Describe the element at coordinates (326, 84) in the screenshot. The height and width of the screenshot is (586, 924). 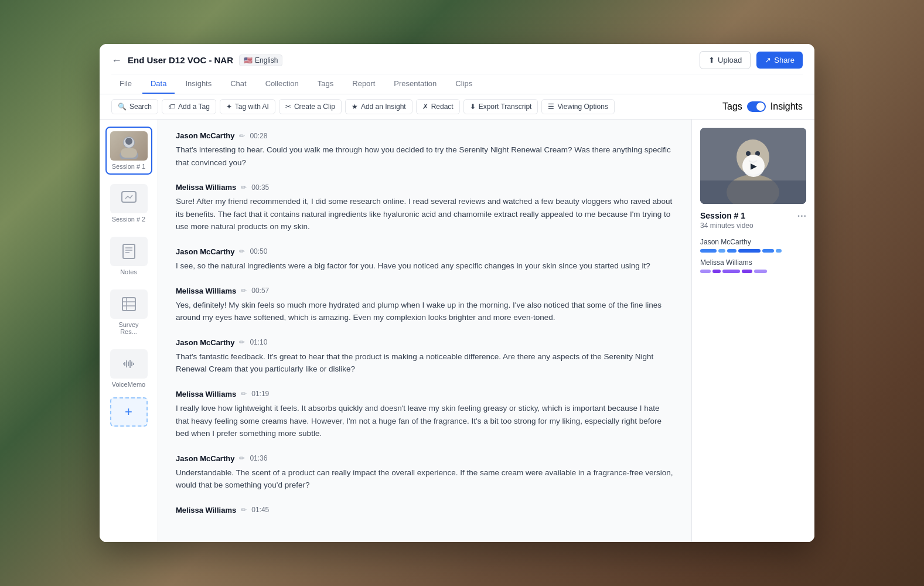
I see `tab-tags: Tags` at that location.